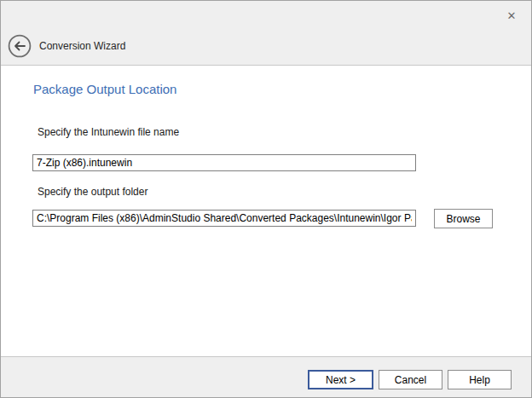 The width and height of the screenshot is (532, 398). Describe the element at coordinates (512, 15) in the screenshot. I see `close-button: ✕` at that location.